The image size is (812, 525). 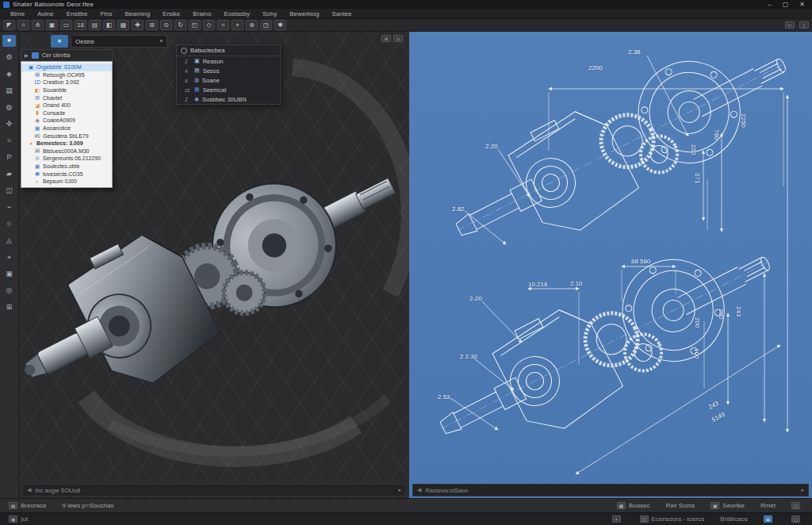 I want to click on overlay-row: 2 ▣ Reason, so click(x=228, y=61).